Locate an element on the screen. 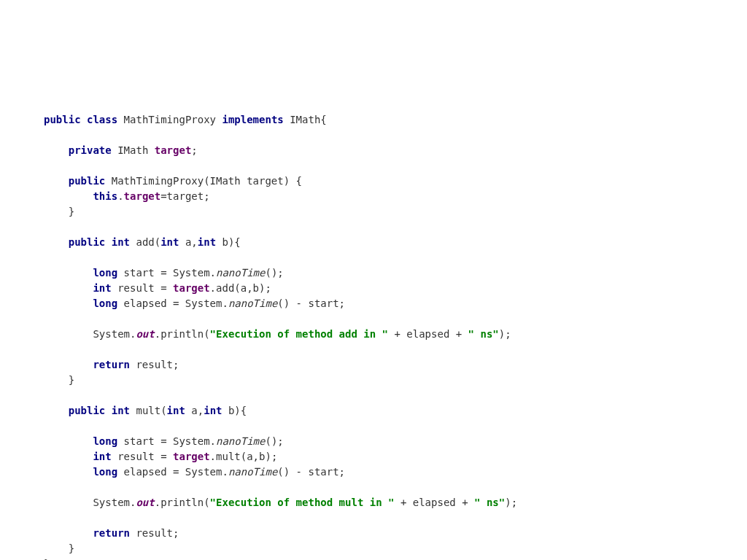  code-token: class is located at coordinates (102, 120).